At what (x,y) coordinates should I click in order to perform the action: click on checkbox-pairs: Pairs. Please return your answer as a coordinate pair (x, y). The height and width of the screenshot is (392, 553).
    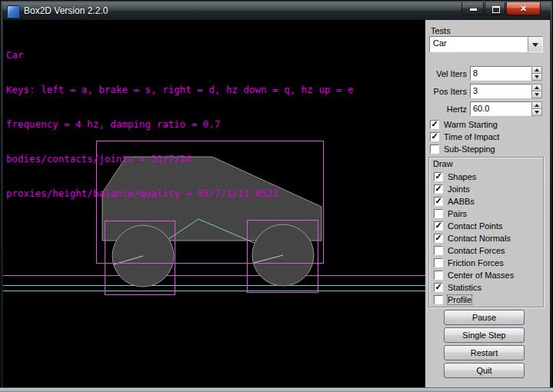
    Looking at the image, I should click on (488, 214).